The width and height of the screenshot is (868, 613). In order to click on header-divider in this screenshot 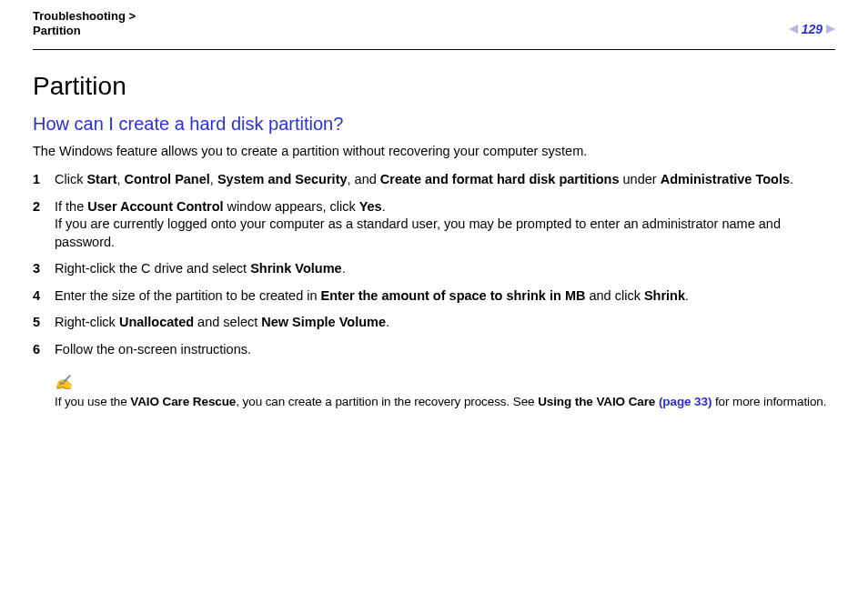, I will do `click(434, 49)`.